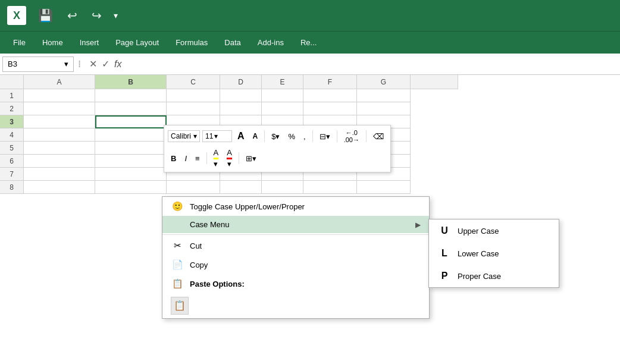 Image resolution: width=620 pixels, height=364 pixels. Describe the element at coordinates (60, 148) in the screenshot. I see `cell-a5` at that location.